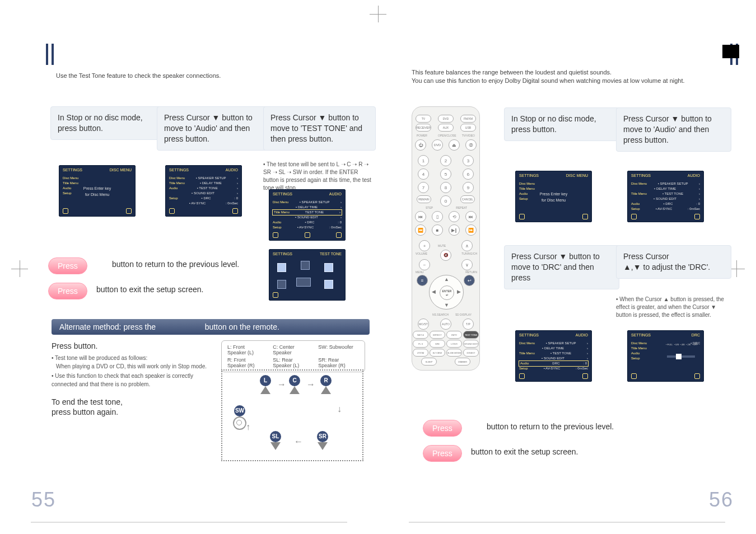 This screenshot has height=534, width=756. What do you see at coordinates (454, 230) in the screenshot?
I see `remote-play: ▶‖` at bounding box center [454, 230].